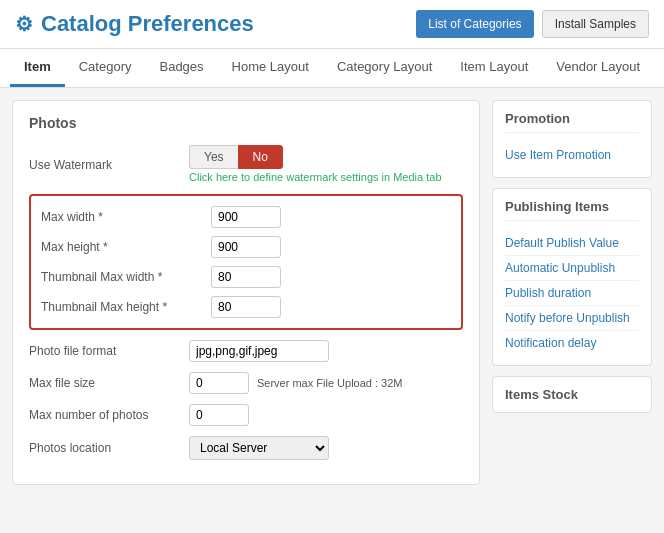 The height and width of the screenshot is (533, 664). I want to click on promotion-card: Promotion Use Item Promotion, so click(572, 139).